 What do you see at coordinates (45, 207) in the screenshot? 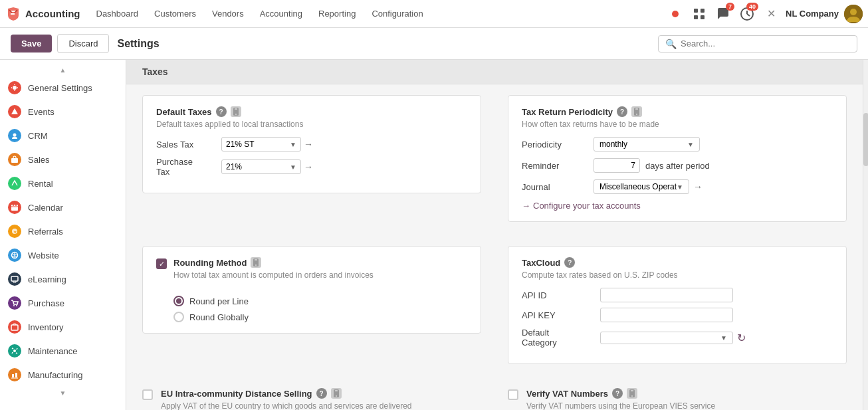
I see `sidebar-label-calendar: Calendar` at bounding box center [45, 207].